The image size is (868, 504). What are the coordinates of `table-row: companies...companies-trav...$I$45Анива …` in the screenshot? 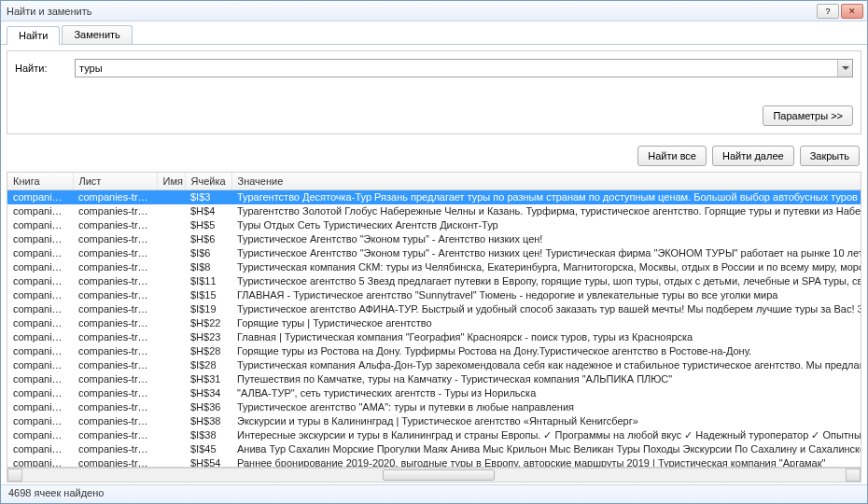 It's located at (435, 450).